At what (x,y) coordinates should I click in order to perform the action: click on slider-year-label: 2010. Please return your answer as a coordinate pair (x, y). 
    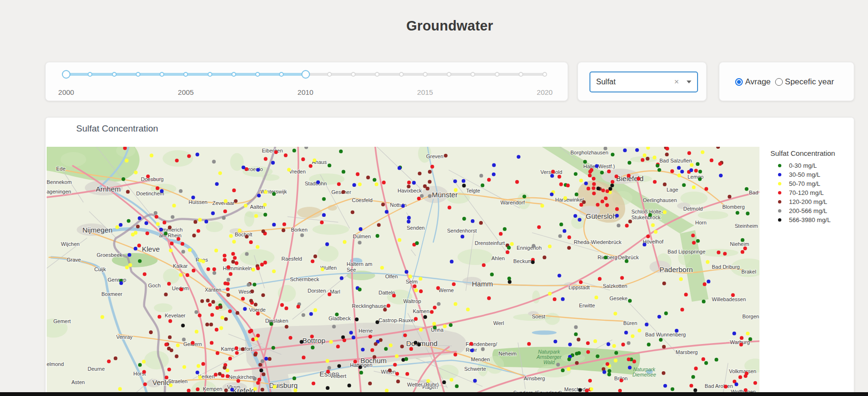
    Looking at the image, I should click on (306, 92).